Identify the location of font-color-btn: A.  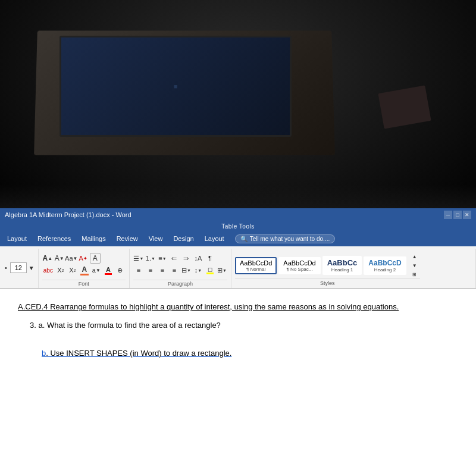
(84, 270).